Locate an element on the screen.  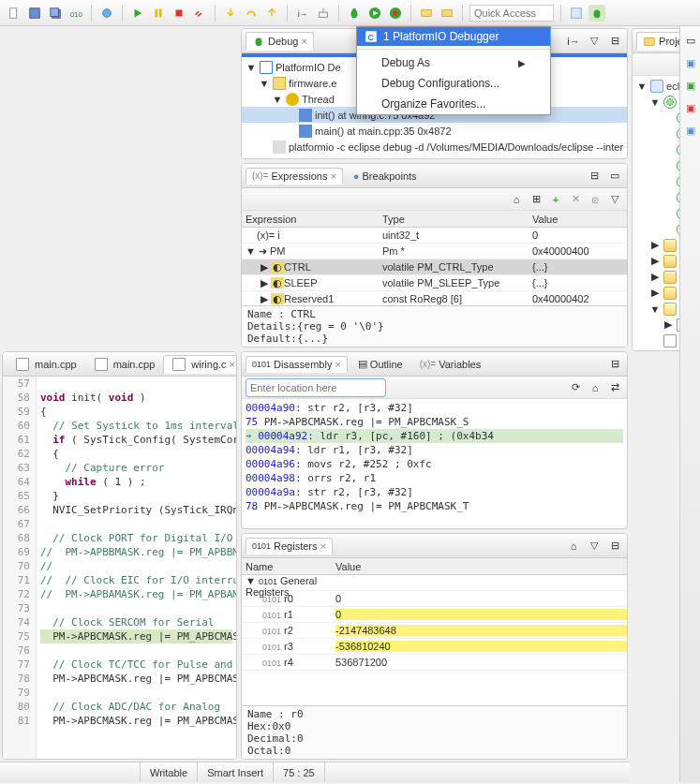
binary-icon: 0101 is located at coordinates (76, 13).